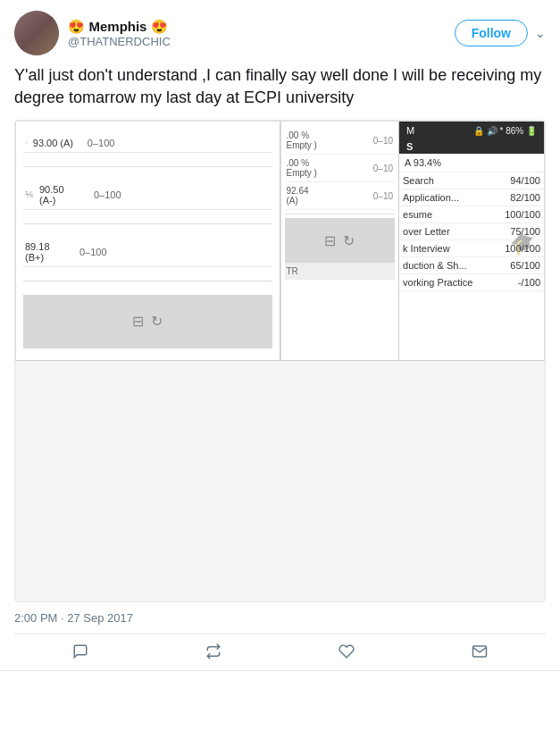  I want to click on score-label: vorking Practice, so click(461, 282).